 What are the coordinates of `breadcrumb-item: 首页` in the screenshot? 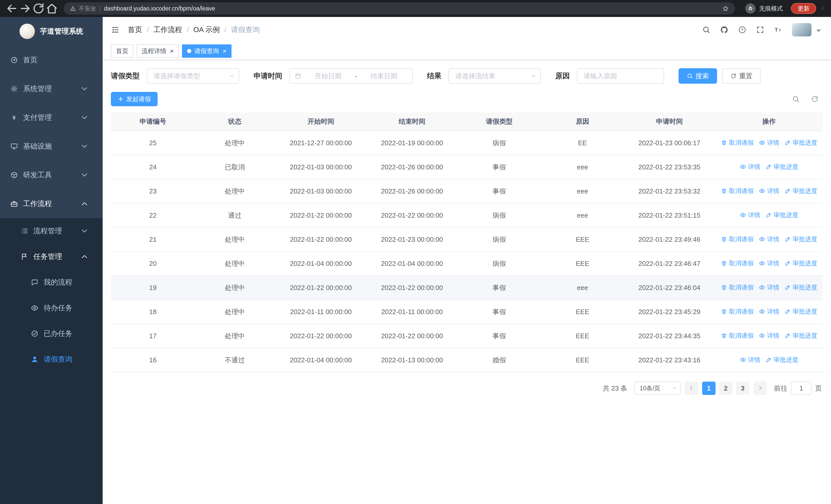 It's located at (135, 30).